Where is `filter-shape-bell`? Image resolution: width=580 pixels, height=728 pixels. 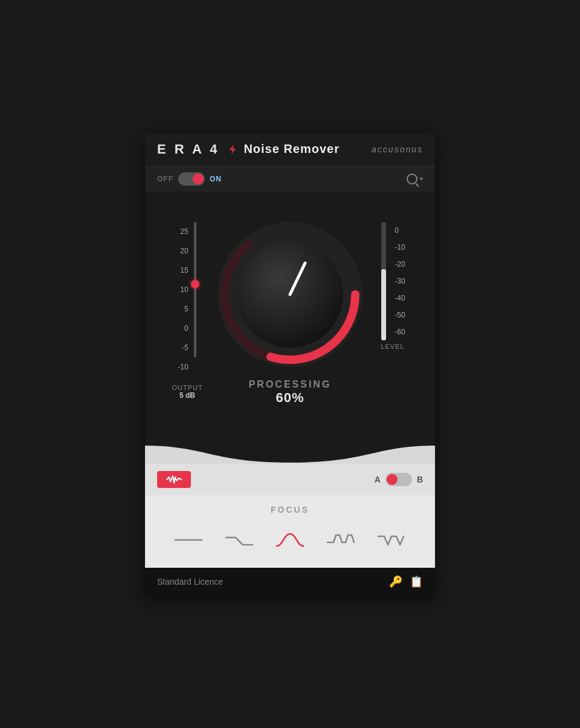
filter-shape-bell is located at coordinates (341, 541).